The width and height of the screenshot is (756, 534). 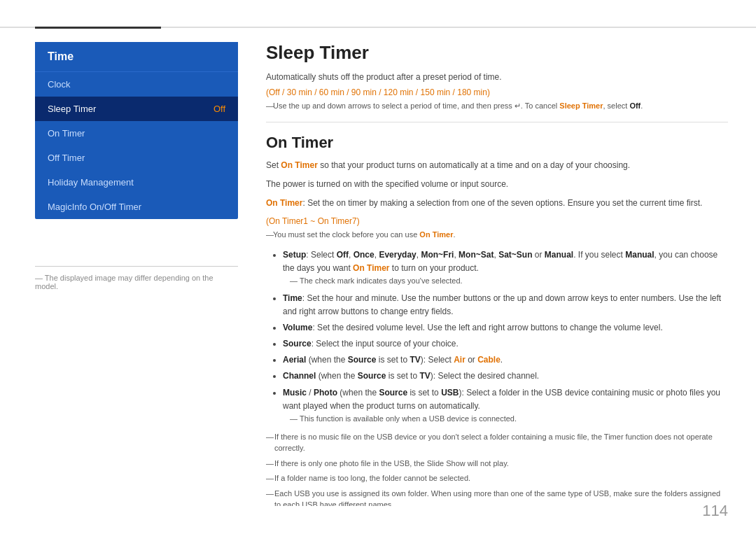 I want to click on on-timer-prereq: You must set the clock before you can us…, so click(x=497, y=234).